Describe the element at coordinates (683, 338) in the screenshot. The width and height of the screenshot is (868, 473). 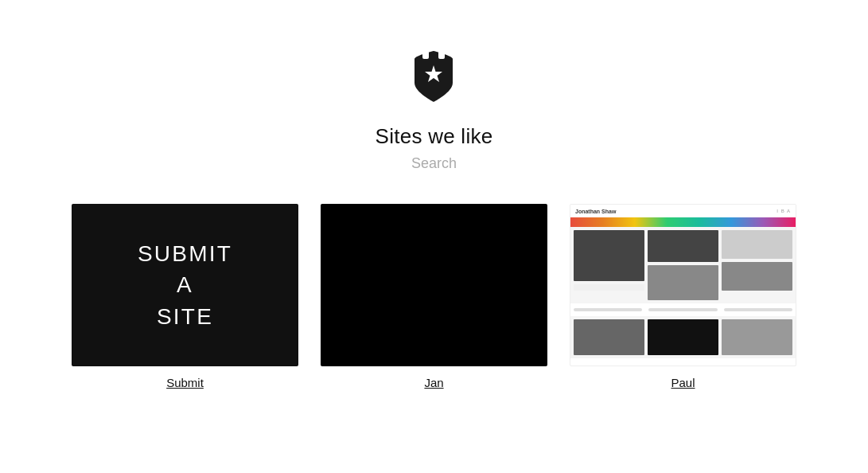
I see `paul-bottom-row` at that location.